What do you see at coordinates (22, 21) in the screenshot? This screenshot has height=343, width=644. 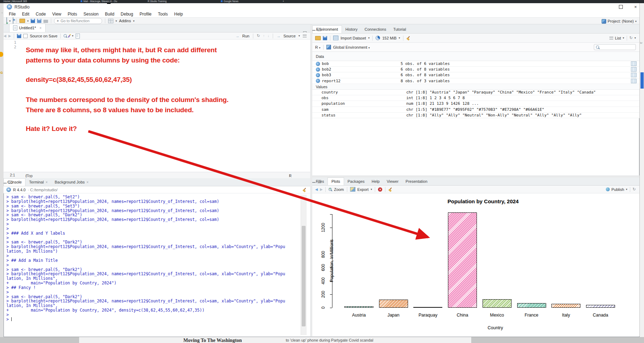 I see `open-file-icon` at bounding box center [22, 21].